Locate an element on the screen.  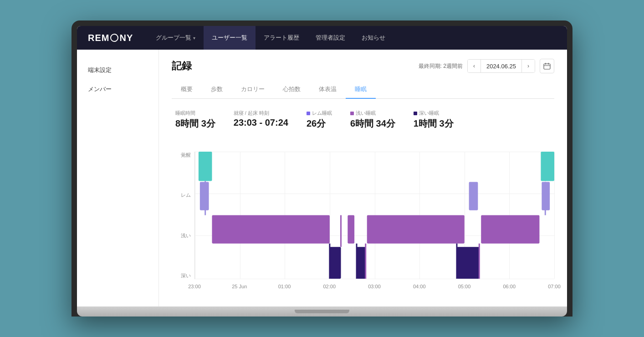
navbar: REMNY グループ一覧 ▾ ユーザー一覧 アラート履歴 管理者設定 お知らせ is located at coordinates (322, 38).